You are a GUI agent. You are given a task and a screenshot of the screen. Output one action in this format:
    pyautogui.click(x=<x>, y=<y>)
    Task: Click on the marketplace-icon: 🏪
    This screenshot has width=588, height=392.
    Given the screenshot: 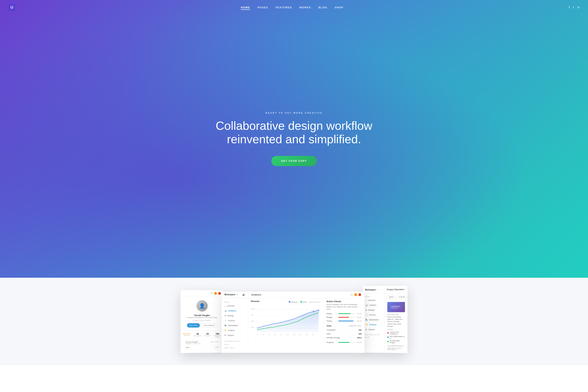 What is the action you would take?
    pyautogui.click(x=226, y=326)
    